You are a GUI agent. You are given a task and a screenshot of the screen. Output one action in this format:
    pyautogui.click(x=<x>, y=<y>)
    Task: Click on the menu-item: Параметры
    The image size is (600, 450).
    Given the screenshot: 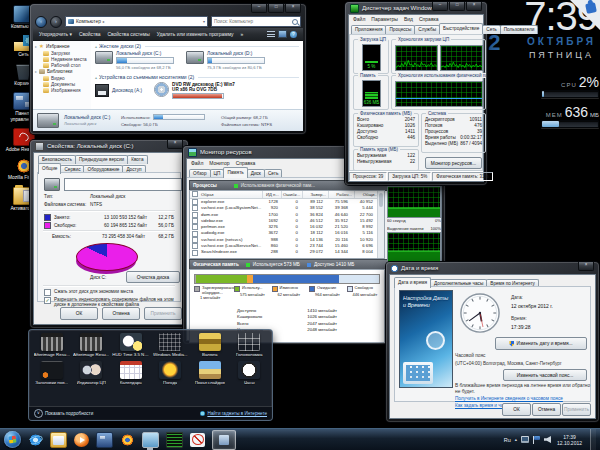 What is the action you would take?
    pyautogui.click(x=384, y=19)
    